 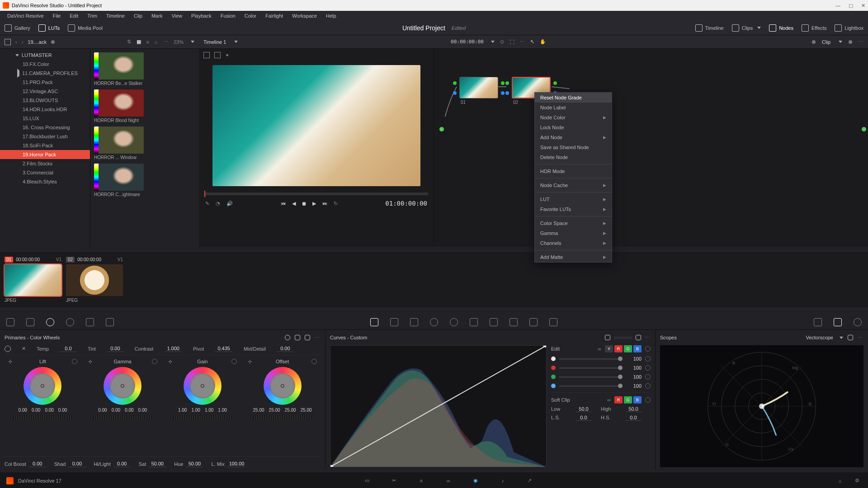 What do you see at coordinates (599, 349) in the screenshot?
I see `link-icon: ∞` at bounding box center [599, 349].